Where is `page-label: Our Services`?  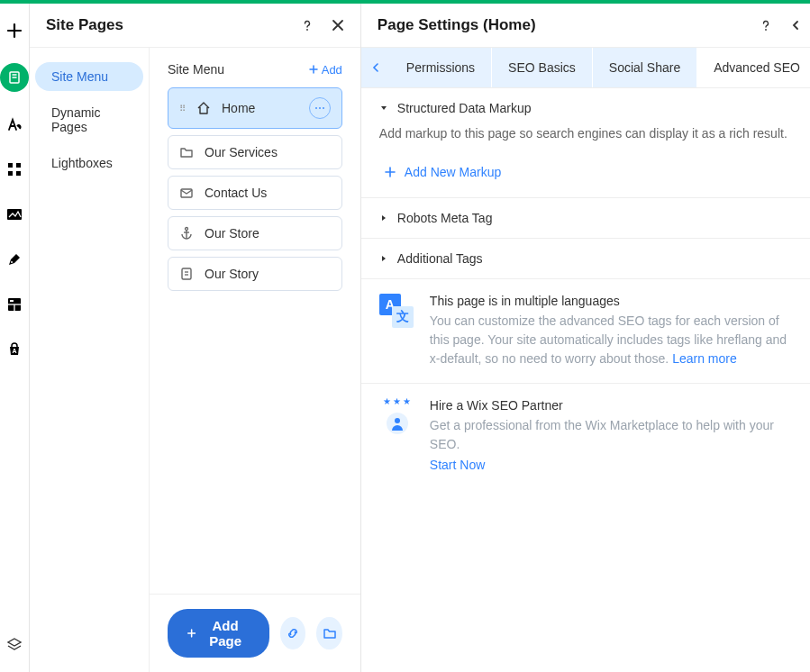
page-label: Our Services is located at coordinates (241, 152).